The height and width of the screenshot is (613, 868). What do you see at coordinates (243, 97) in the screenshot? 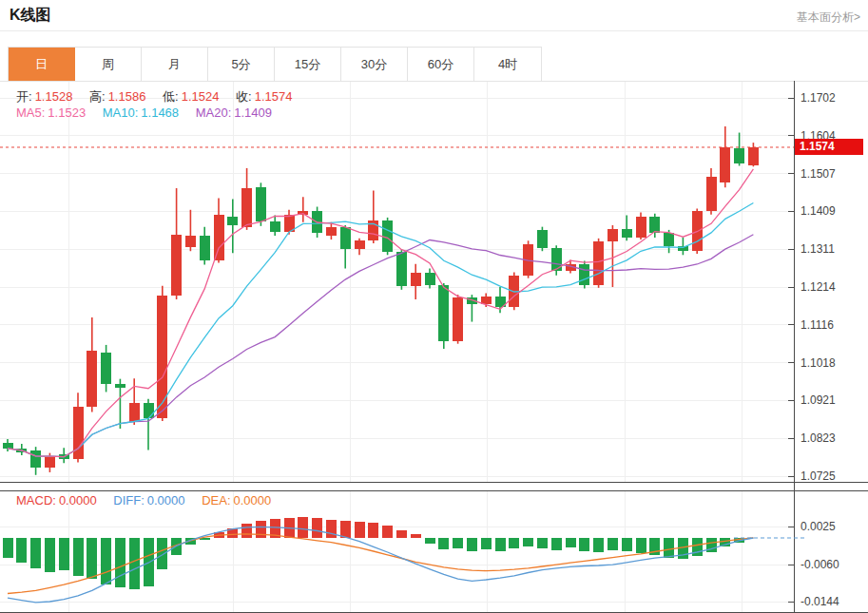
I see `close-label: 收:` at bounding box center [243, 97].